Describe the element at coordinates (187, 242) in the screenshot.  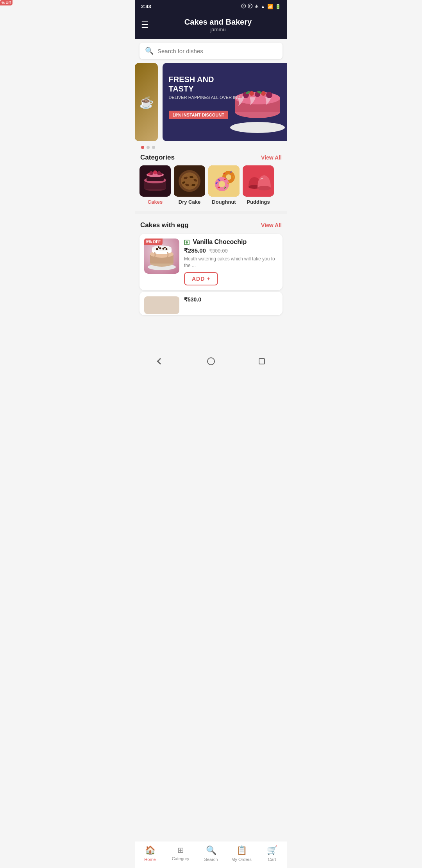
I see `veg-indicator` at that location.